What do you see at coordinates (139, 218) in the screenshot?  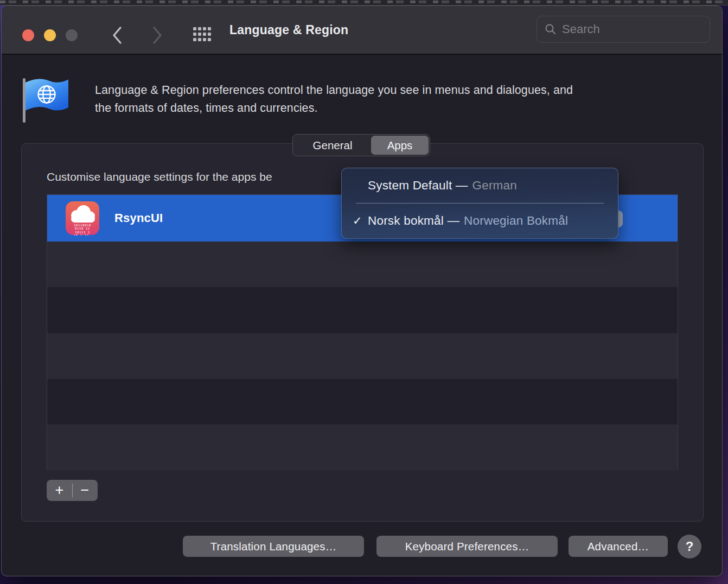 I see `app-name-label: RsyncUI` at bounding box center [139, 218].